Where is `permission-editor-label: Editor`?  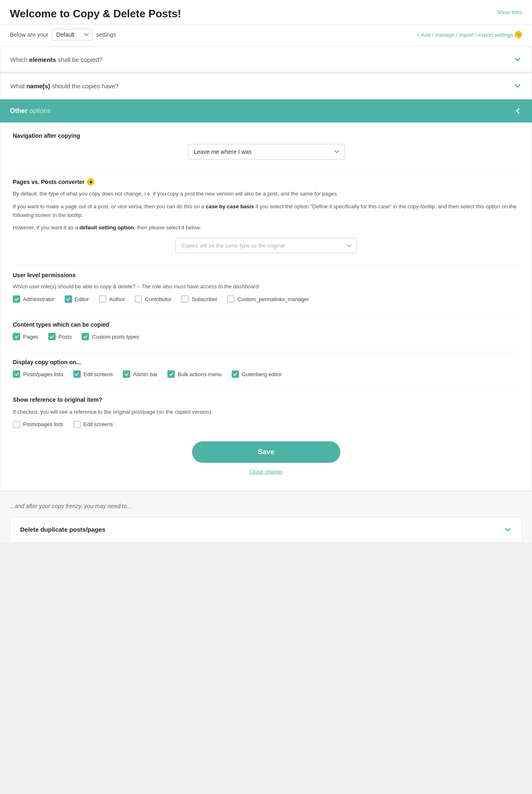 permission-editor-label: Editor is located at coordinates (82, 299).